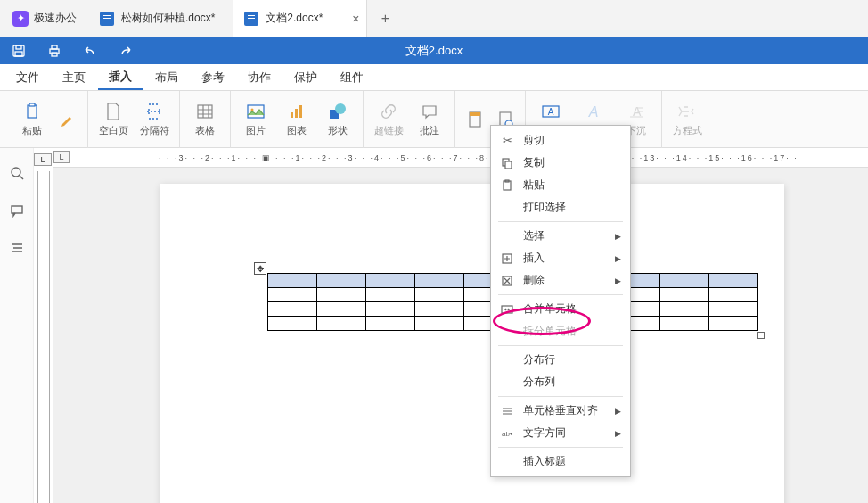 Image resolution: width=868 pixels, height=503 pixels. Describe the element at coordinates (54, 51) in the screenshot. I see `print-icon` at that location.